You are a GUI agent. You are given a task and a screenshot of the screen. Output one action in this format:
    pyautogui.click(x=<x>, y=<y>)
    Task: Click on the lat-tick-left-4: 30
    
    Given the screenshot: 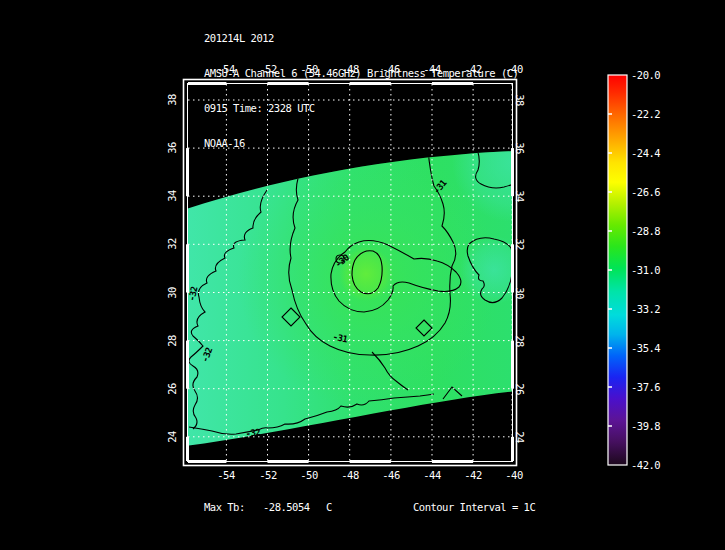 What is the action you would take?
    pyautogui.click(x=172, y=293)
    